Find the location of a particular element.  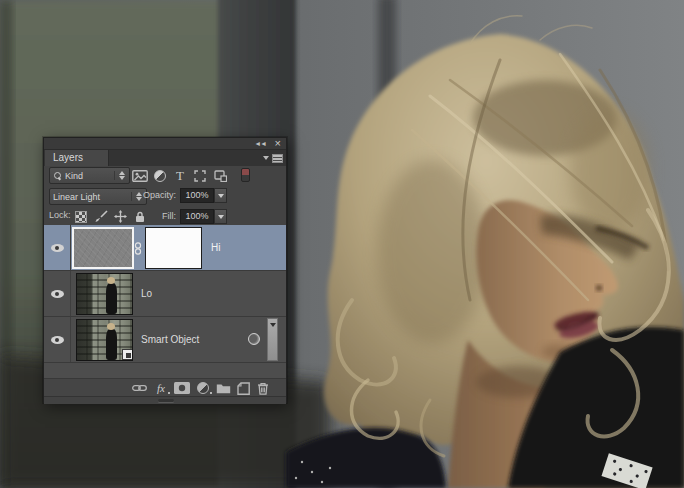

smart-filter-icon is located at coordinates (254, 339).